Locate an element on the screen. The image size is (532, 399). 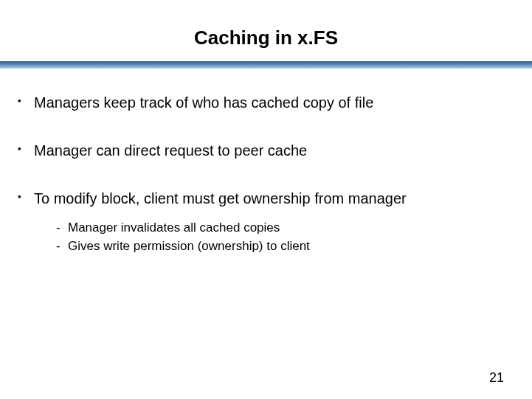
sub-text: Gives write permission (ownership) to cl… is located at coordinates (189, 246).